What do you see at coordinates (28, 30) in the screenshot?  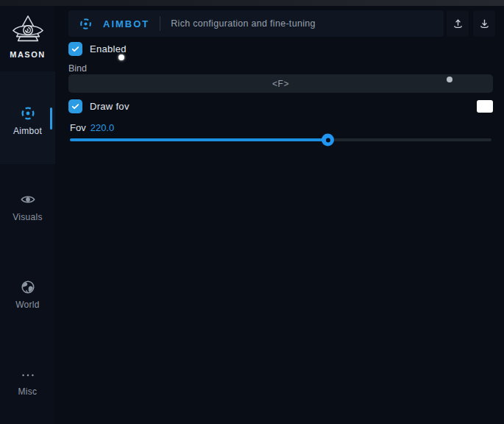 I see `mason-eye-pyramid-icon` at bounding box center [28, 30].